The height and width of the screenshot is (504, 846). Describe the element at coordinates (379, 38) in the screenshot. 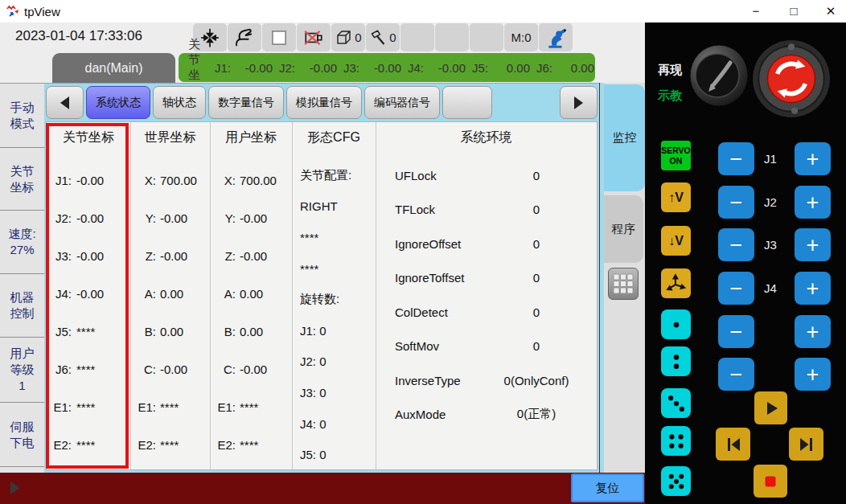

I see `hammer-icon` at that location.